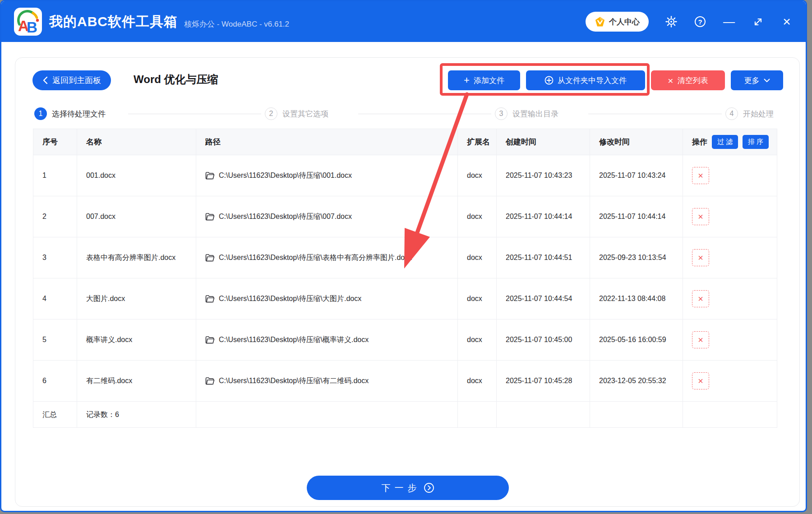 The width and height of the screenshot is (812, 514). Describe the element at coordinates (543, 299) in the screenshot. I see `cell-created: 2025-11-07 10:44:54` at that location.